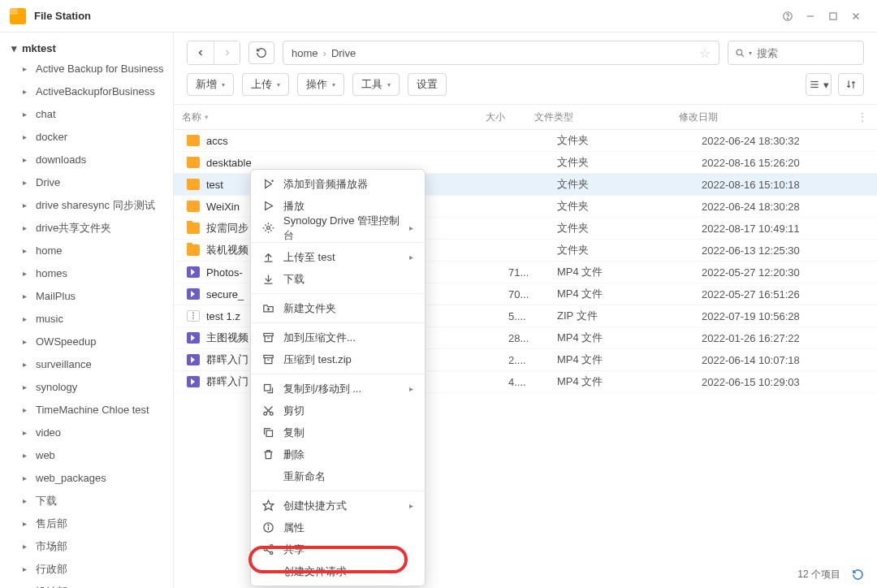 This screenshot has height=588, width=877. I want to click on col-name: 名称▾, so click(326, 117).